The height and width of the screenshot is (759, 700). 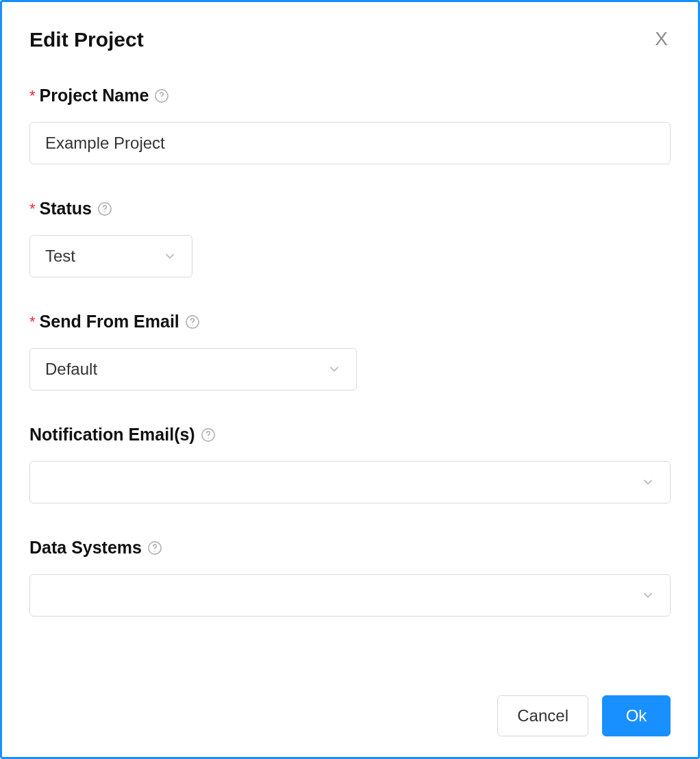 I want to click on field-data-systems: Data Systems, so click(x=350, y=577).